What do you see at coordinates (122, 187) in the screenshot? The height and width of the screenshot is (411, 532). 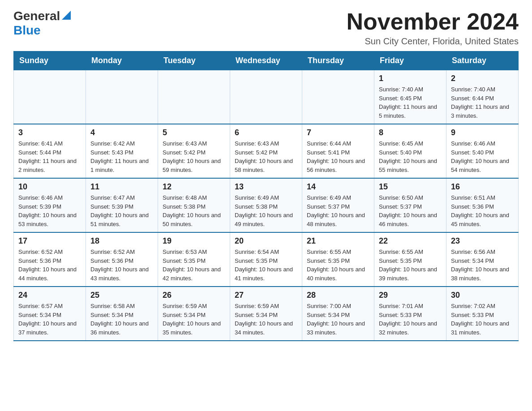 I see `day-number: 11` at bounding box center [122, 187].